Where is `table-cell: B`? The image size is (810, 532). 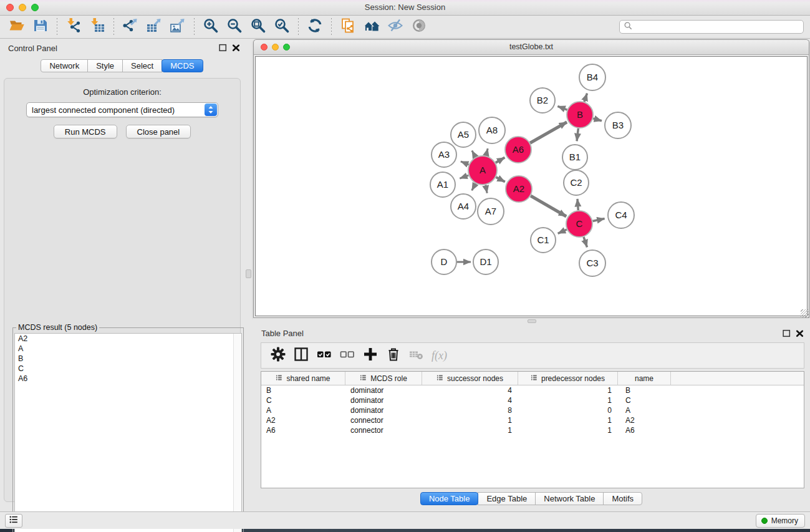 table-cell: B is located at coordinates (303, 390).